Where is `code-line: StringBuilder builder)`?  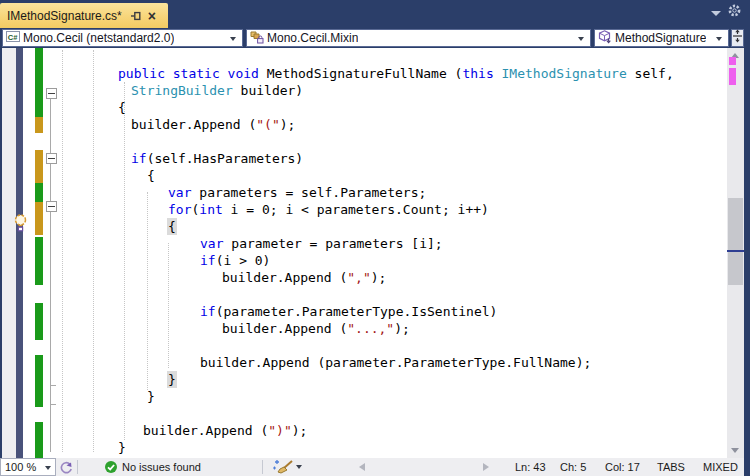
code-line: StringBuilder builder) is located at coordinates (217, 90).